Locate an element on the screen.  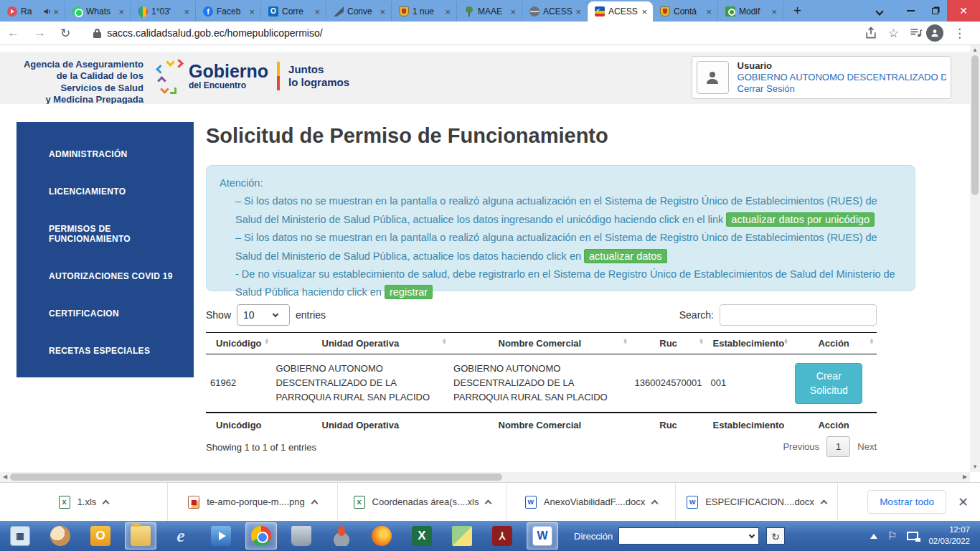
outlook-icon: O is located at coordinates (100, 536).